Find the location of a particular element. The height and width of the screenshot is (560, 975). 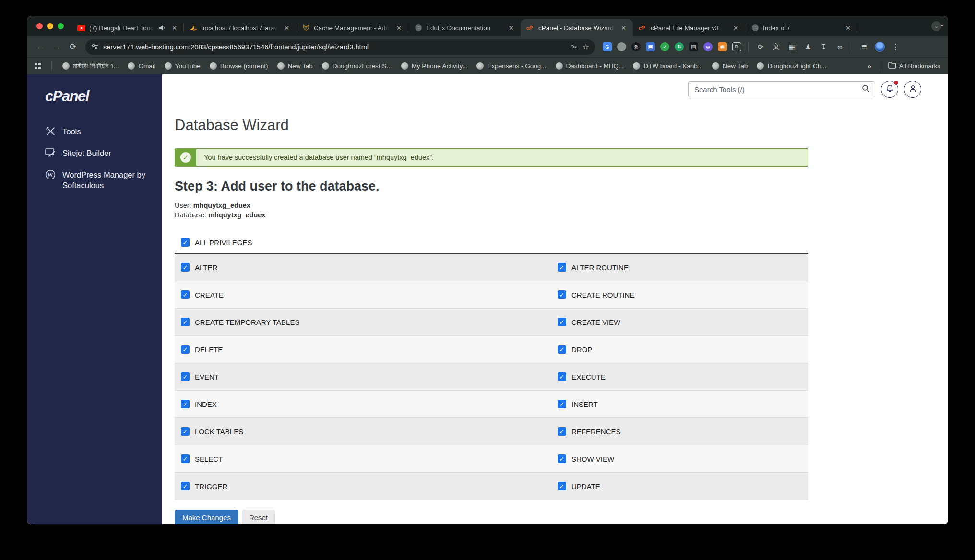

bookmark-item-11: New Tab is located at coordinates (730, 66).